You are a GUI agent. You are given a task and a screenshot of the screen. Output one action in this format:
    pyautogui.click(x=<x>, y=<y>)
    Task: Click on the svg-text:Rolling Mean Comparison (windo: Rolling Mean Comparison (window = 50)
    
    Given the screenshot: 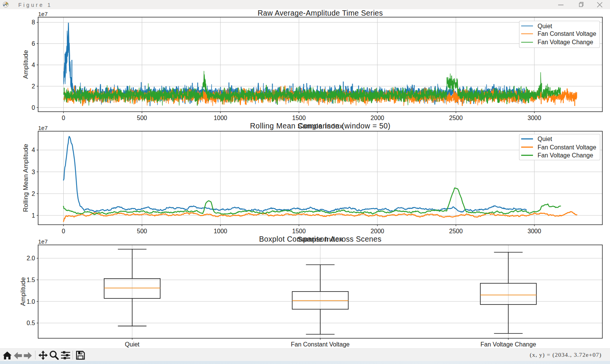 What is the action you would take?
    pyautogui.click(x=320, y=126)
    